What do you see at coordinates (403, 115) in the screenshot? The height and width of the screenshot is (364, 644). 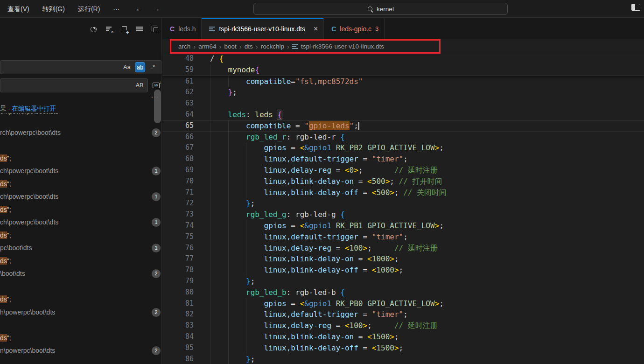 I see `code-line: 64leds: leds {` at bounding box center [403, 115].